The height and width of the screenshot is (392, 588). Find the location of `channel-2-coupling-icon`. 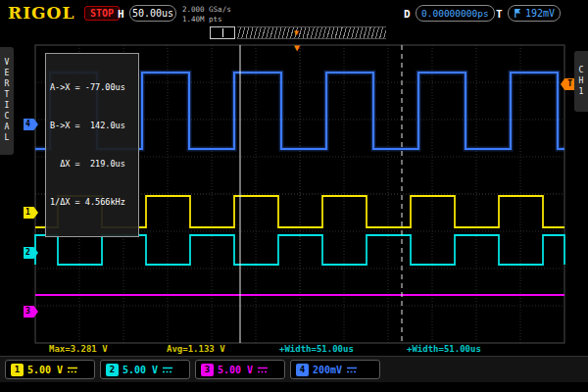

channel-2-coupling-icon is located at coordinates (168, 370).